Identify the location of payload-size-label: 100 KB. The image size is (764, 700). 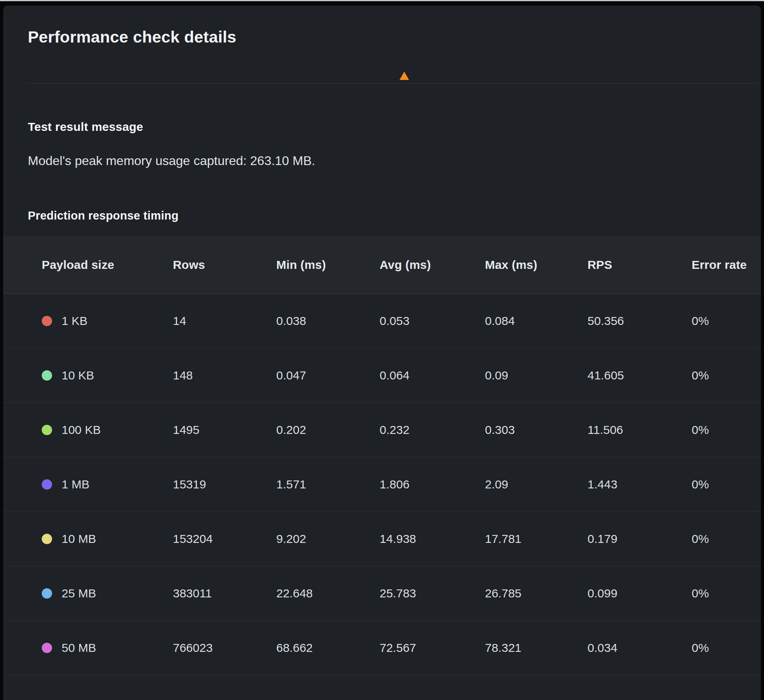
(81, 430).